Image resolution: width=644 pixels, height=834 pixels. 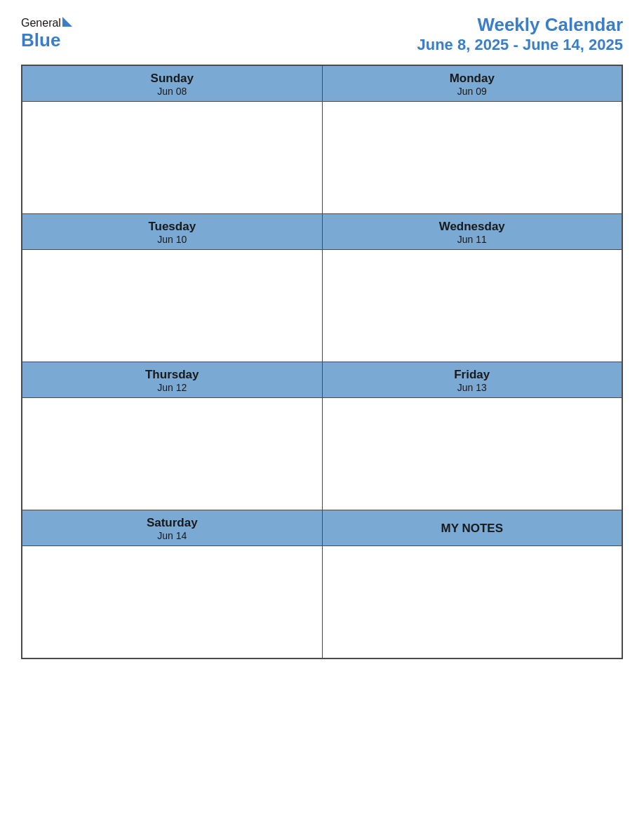 I want to click on thursday-cell, so click(x=173, y=454).